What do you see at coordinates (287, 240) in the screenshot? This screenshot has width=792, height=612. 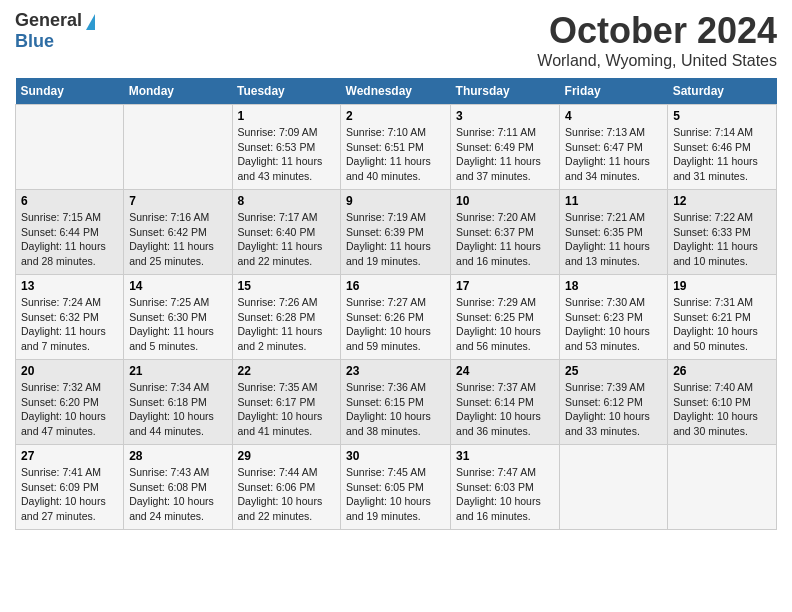 I see `day-info: Sunrise: 7:17 AM Sunset: 6:40 PM Dayligh…` at bounding box center [287, 240].